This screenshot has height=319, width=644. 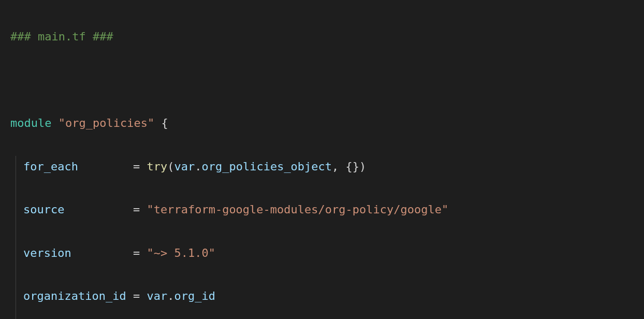 I want to click on code-line-comment: ### main.tf ###, so click(x=322, y=37).